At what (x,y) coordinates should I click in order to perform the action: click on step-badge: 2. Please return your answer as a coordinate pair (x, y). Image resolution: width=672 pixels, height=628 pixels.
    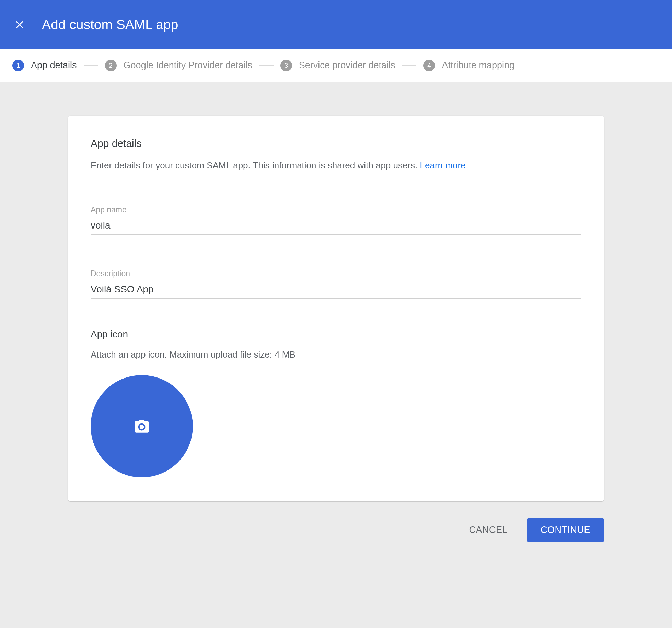
    Looking at the image, I should click on (111, 66).